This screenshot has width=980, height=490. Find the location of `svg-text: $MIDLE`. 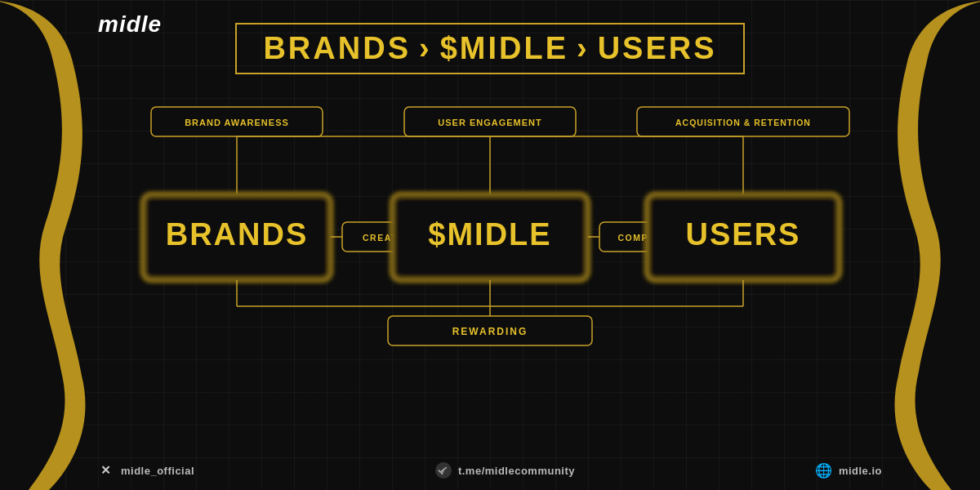

svg-text: $MIDLE is located at coordinates (490, 234).